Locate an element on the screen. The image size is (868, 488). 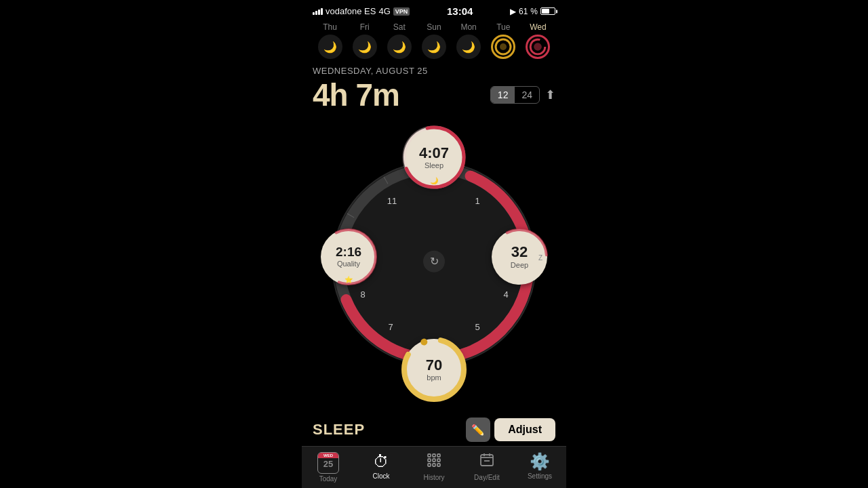
day-sun-label: Sun is located at coordinates (434, 27).